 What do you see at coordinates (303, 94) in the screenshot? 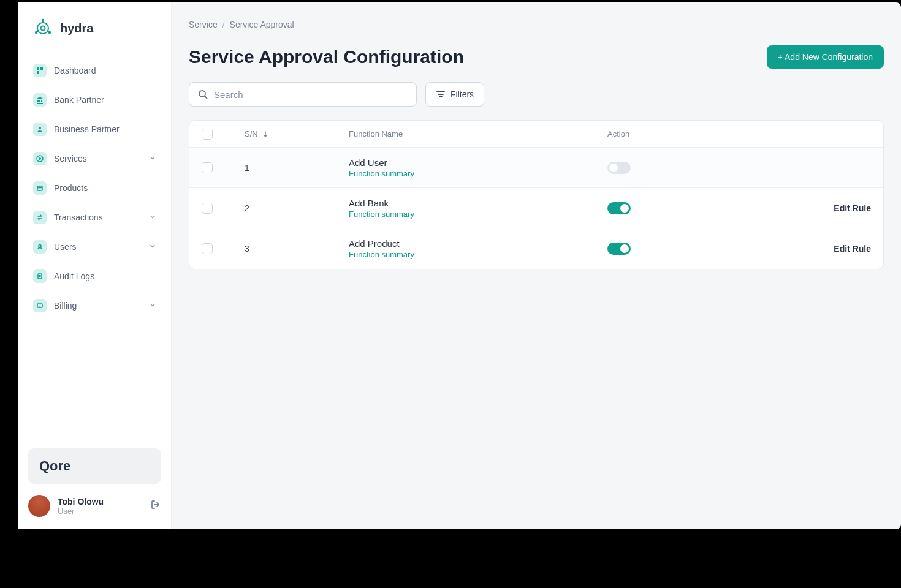
I see `search-field` at bounding box center [303, 94].